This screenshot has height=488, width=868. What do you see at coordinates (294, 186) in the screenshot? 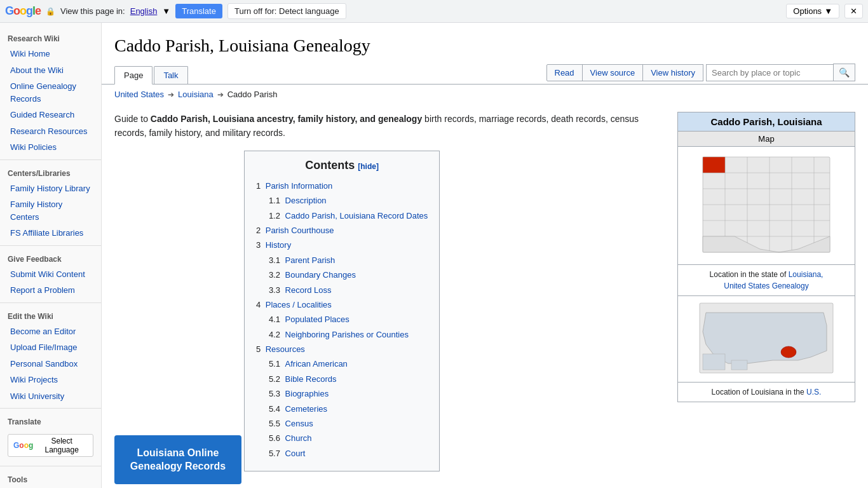
I see `toc-link: 1 Parish Information` at bounding box center [294, 186].